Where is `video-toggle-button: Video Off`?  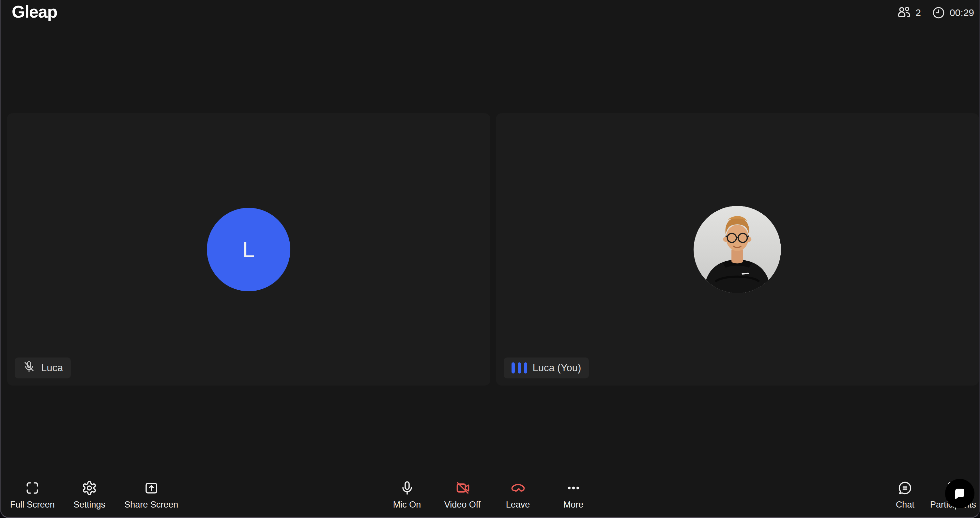 video-toggle-button: Video Off is located at coordinates (463, 494).